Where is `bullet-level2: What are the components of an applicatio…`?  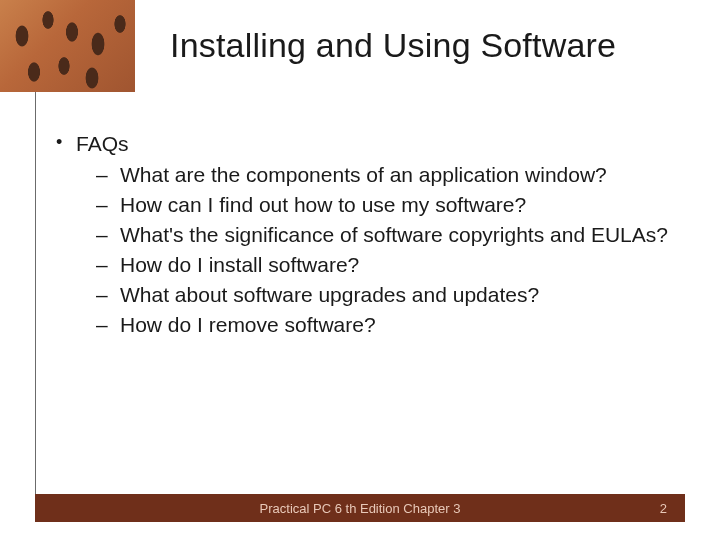
bullet-level2: What are the components of an applicatio… is located at coordinates (374, 176).